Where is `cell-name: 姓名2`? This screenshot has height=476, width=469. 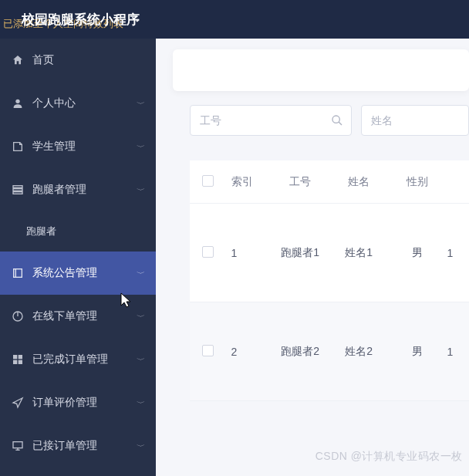 cell-name: 姓名2 is located at coordinates (359, 352).